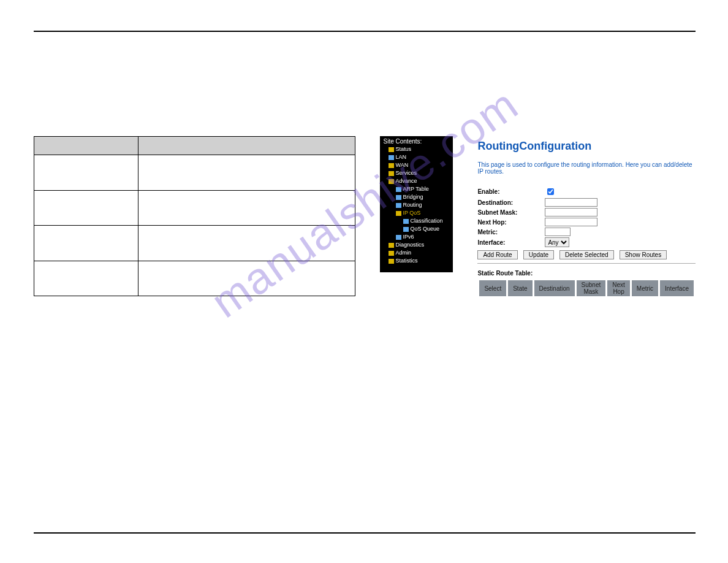  What do you see at coordinates (418, 150) in the screenshot?
I see `sidebar-item-status: Status` at bounding box center [418, 150].